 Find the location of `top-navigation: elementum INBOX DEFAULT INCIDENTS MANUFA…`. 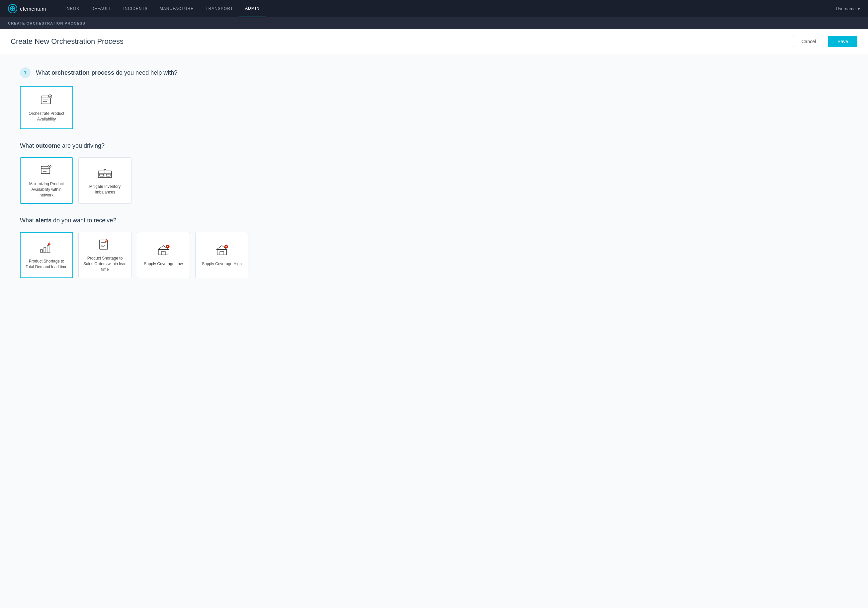

top-navigation: elementum INBOX DEFAULT INCIDENTS MANUFA… is located at coordinates (434, 9).